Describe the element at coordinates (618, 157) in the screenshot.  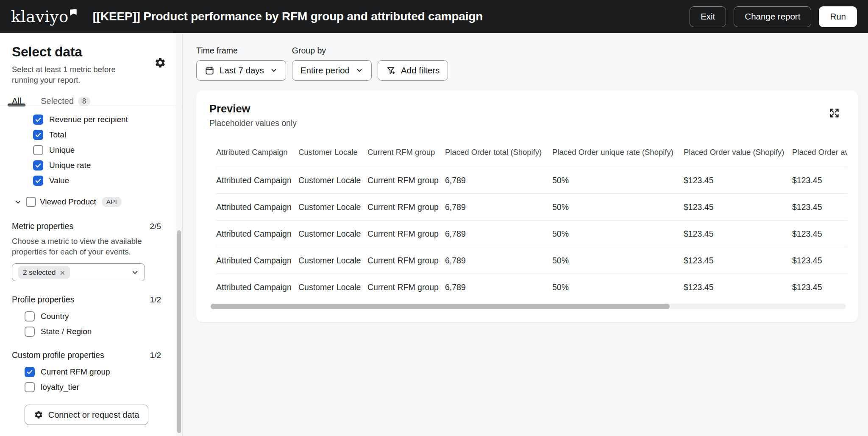
I see `column-header: Placed Order unique rate (Shopify)` at that location.